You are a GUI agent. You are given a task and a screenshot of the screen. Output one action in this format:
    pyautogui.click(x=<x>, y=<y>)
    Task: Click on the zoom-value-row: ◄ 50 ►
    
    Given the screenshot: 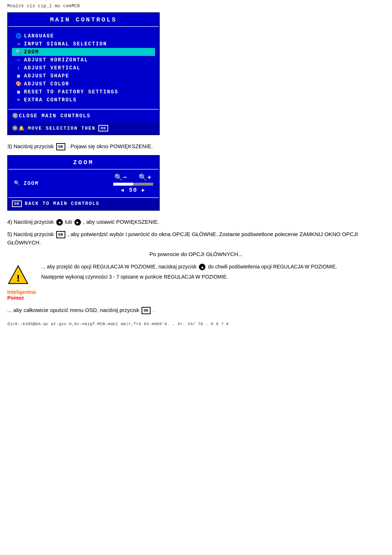 What is the action you would take?
    pyautogui.click(x=133, y=190)
    